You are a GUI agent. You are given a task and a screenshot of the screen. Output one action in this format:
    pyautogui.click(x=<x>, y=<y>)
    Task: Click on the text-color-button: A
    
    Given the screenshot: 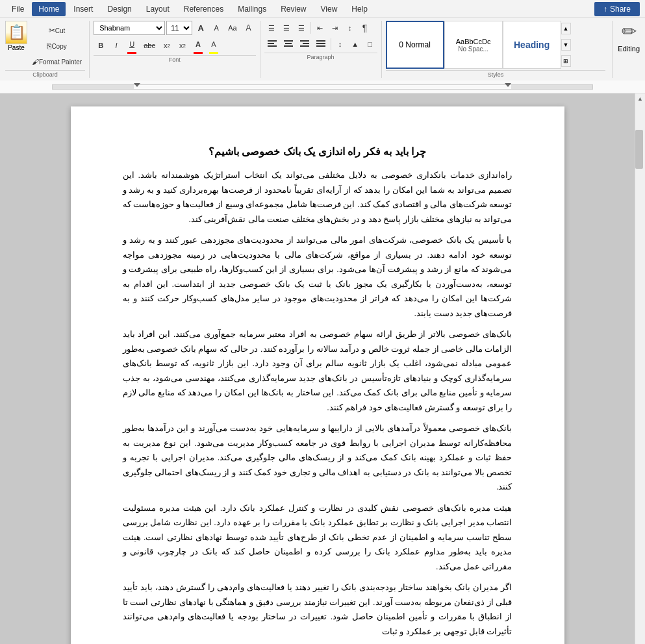 What is the action you would take?
    pyautogui.click(x=198, y=44)
    